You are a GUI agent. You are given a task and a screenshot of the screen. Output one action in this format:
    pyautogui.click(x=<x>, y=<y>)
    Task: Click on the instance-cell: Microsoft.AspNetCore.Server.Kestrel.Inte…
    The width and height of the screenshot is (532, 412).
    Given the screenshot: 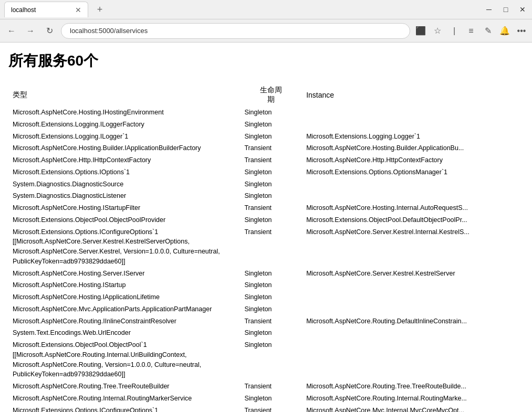 What is the action you would take?
    pyautogui.click(x=413, y=247)
    